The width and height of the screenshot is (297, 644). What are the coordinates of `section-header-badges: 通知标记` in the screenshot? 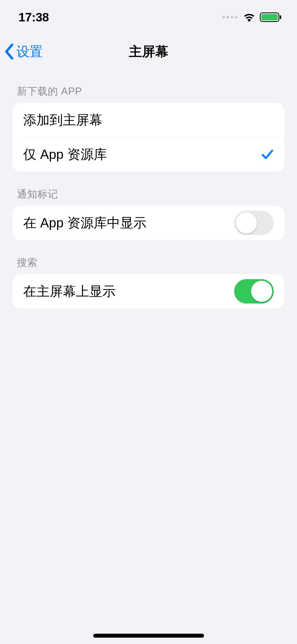 It's located at (148, 189).